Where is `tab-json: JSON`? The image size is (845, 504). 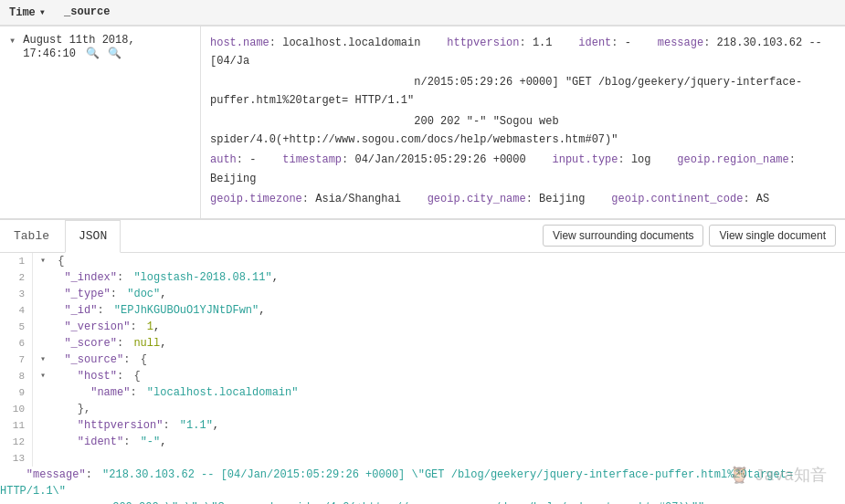
tab-json: JSON is located at coordinates (93, 236).